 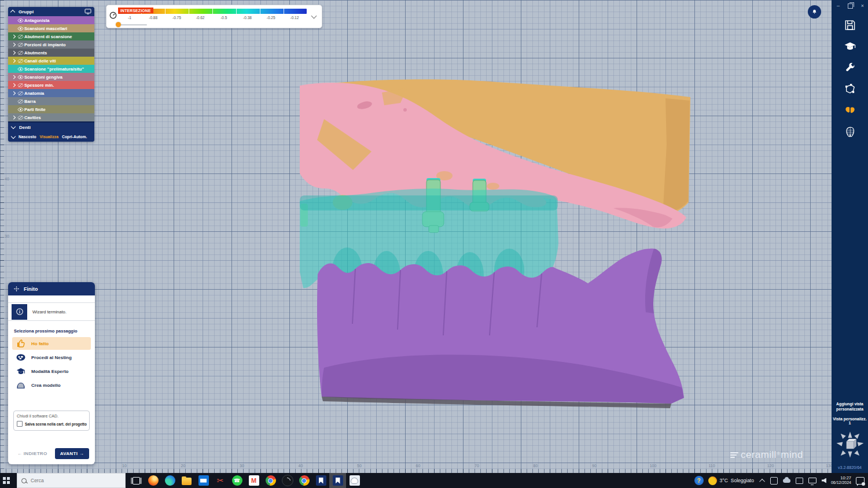 What do you see at coordinates (51, 69) in the screenshot?
I see `group-row: Scansione "prelimatura/situ"` at bounding box center [51, 69].